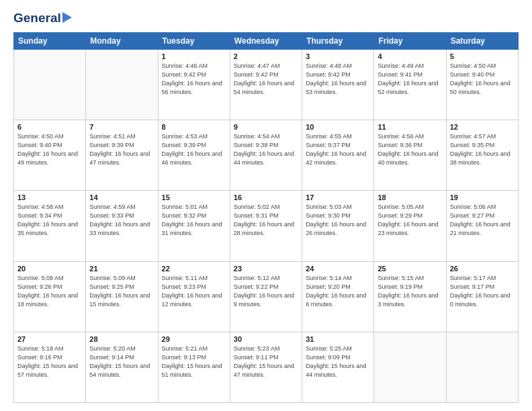 The width and height of the screenshot is (532, 411). Describe the element at coordinates (266, 127) in the screenshot. I see `day-number: 9` at that location.